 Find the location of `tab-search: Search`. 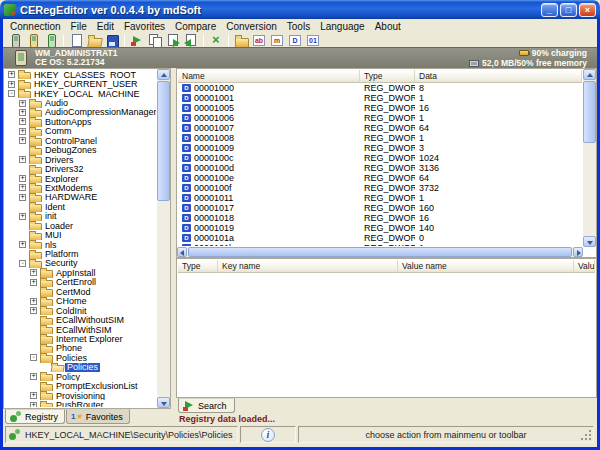

tab-search: Search is located at coordinates (206, 406).